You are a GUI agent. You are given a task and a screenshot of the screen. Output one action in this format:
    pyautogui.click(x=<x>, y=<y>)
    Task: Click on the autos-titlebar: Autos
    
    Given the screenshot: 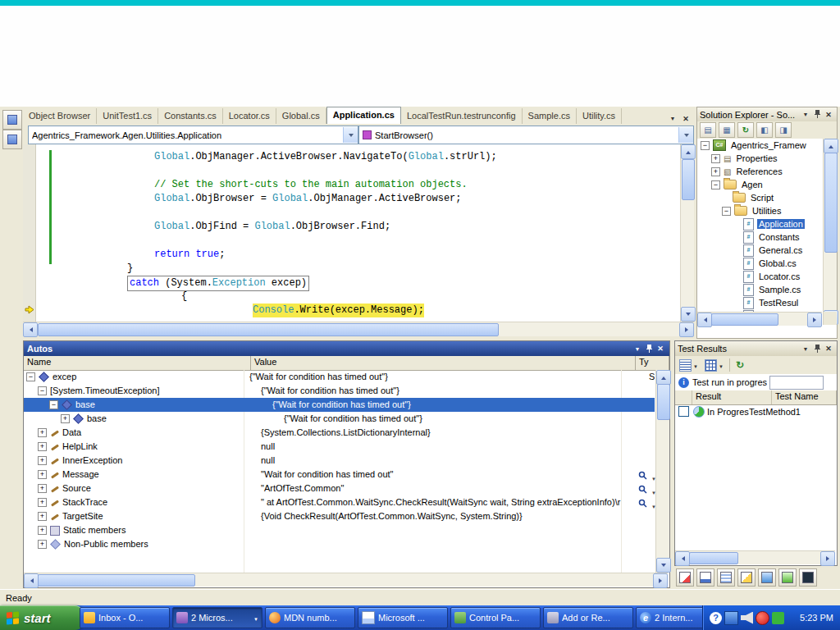 What is the action you would take?
    pyautogui.click(x=346, y=349)
    